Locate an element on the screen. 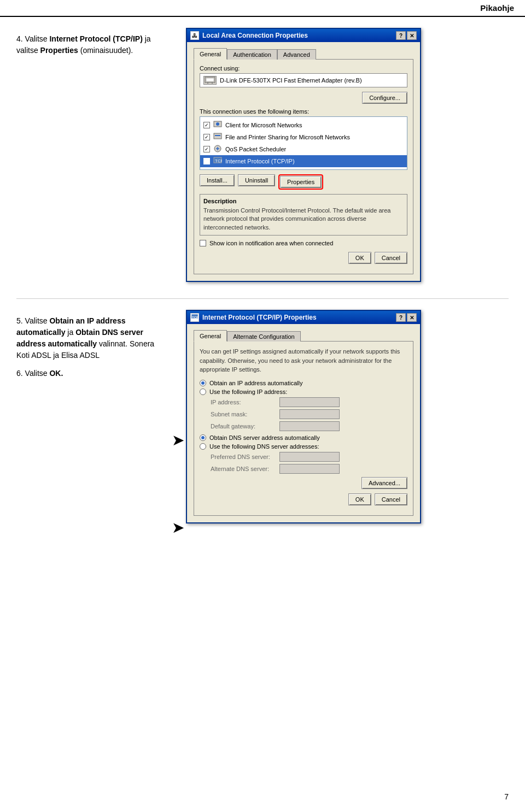  dialog-icon: 🖧 is located at coordinates (195, 36).